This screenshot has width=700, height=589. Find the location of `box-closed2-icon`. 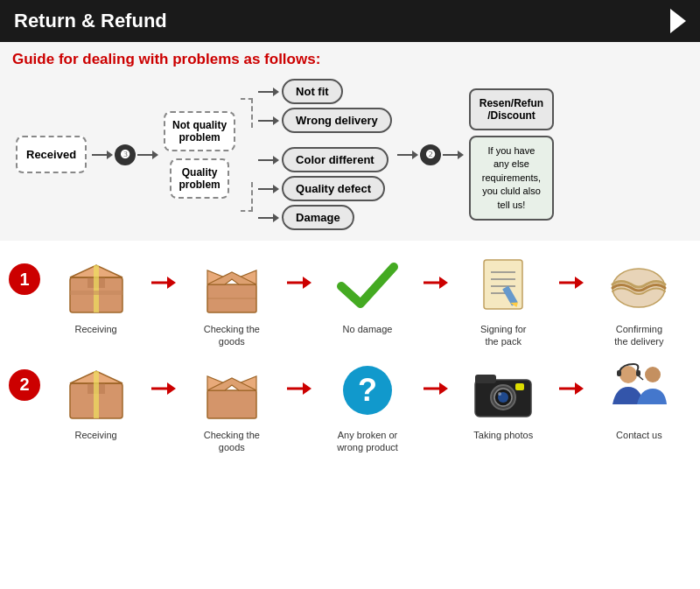

box-closed2-icon is located at coordinates (96, 390).